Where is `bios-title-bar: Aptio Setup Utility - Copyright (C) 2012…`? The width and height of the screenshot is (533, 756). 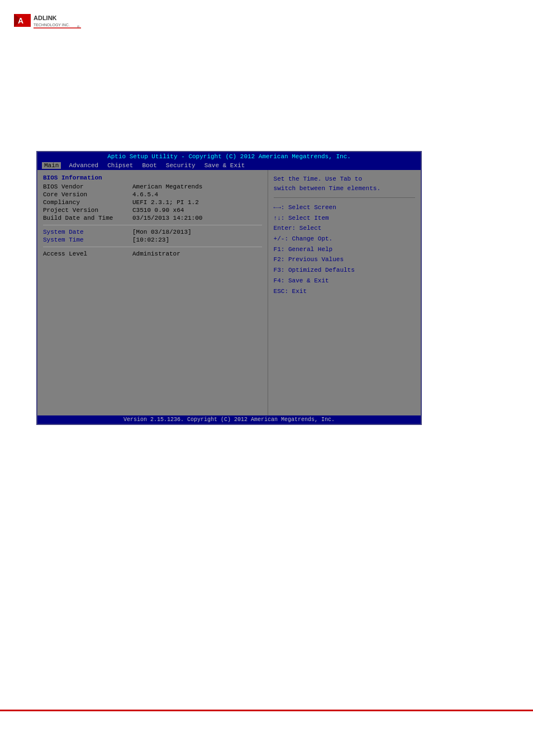 bios-title-bar: Aptio Setup Utility - Copyright (C) 2012… is located at coordinates (229, 157).